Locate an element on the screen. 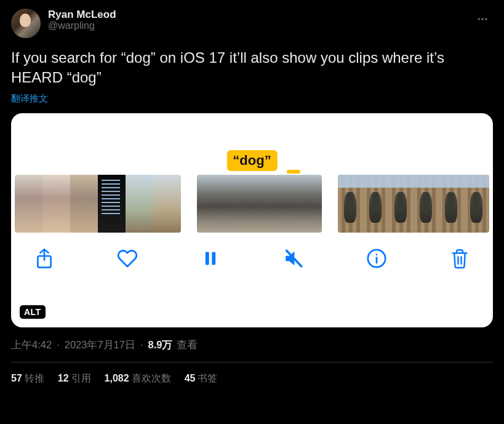 The image size is (504, 424). info-icon is located at coordinates (377, 258).